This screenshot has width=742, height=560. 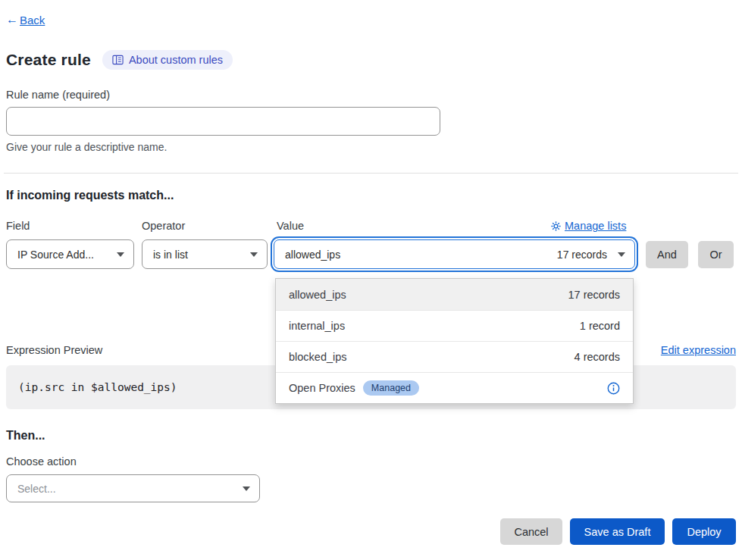 I want to click on list-item-blocked-ips: blocked_ips 4 records, so click(x=455, y=356).